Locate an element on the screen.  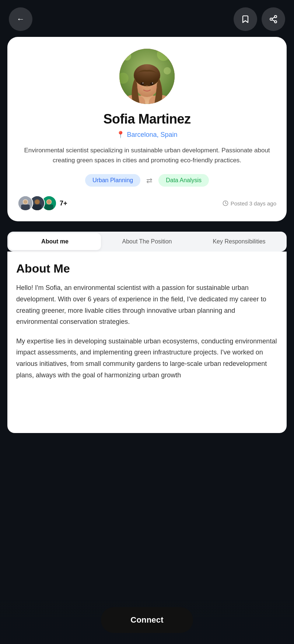
card-footer: 7+ Posted 3 days ago is located at coordinates (147, 203).